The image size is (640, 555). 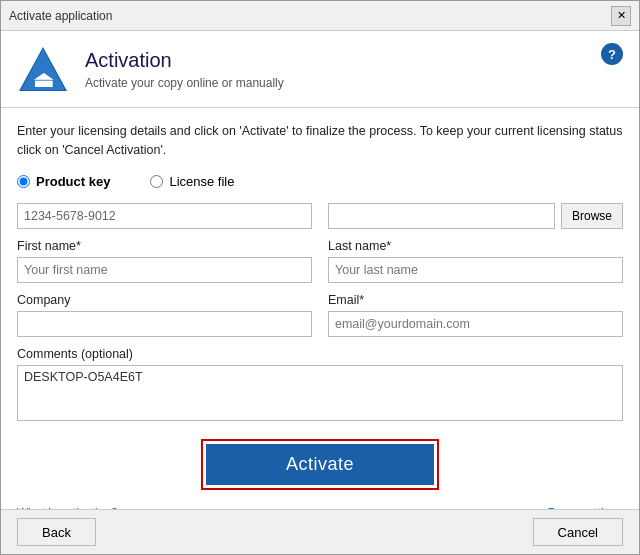 What do you see at coordinates (476, 261) in the screenshot?
I see `last-name-group: Last name*` at bounding box center [476, 261].